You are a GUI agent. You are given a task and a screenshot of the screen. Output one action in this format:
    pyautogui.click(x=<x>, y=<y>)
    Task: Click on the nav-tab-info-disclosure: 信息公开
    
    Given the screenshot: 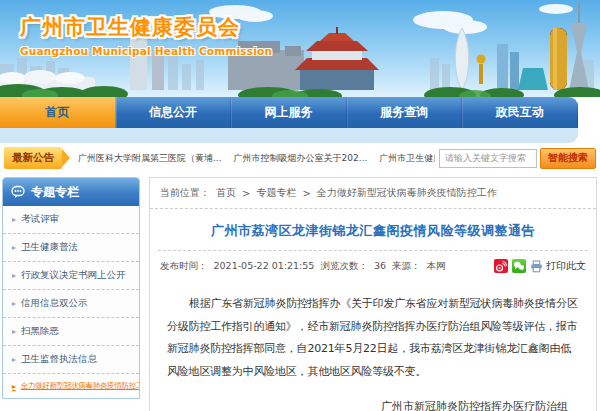 What is the action you would take?
    pyautogui.click(x=174, y=112)
    